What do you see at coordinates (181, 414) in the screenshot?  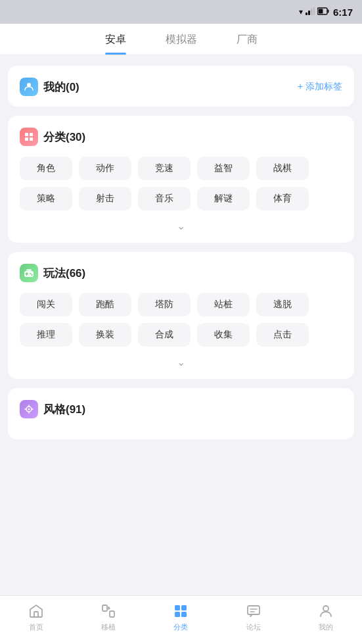 I see `style-section-card: 风格(91)` at bounding box center [181, 414].